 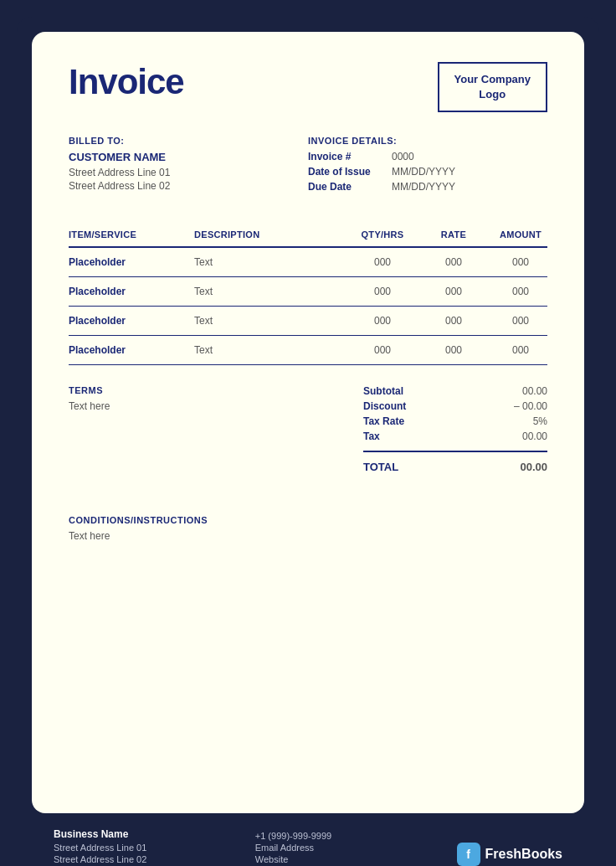 What do you see at coordinates (531, 406) in the screenshot?
I see `discount-value: – 00.00` at bounding box center [531, 406].